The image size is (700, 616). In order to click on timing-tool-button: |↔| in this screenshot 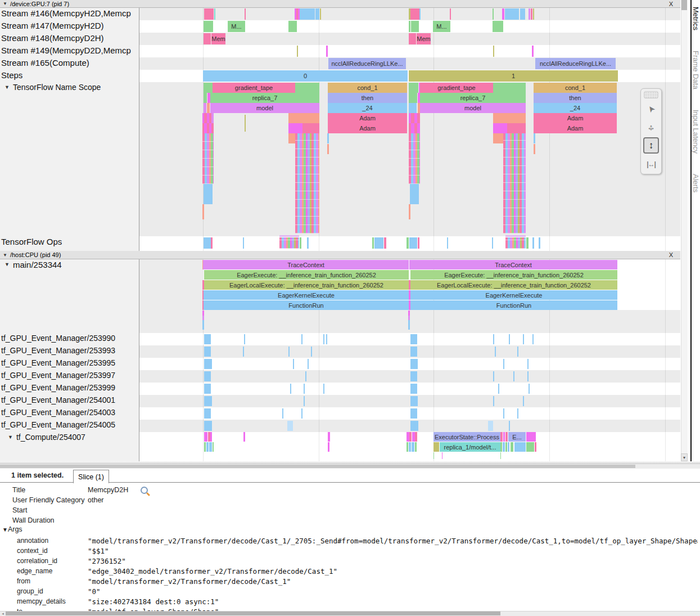, I will do `click(651, 164)`.